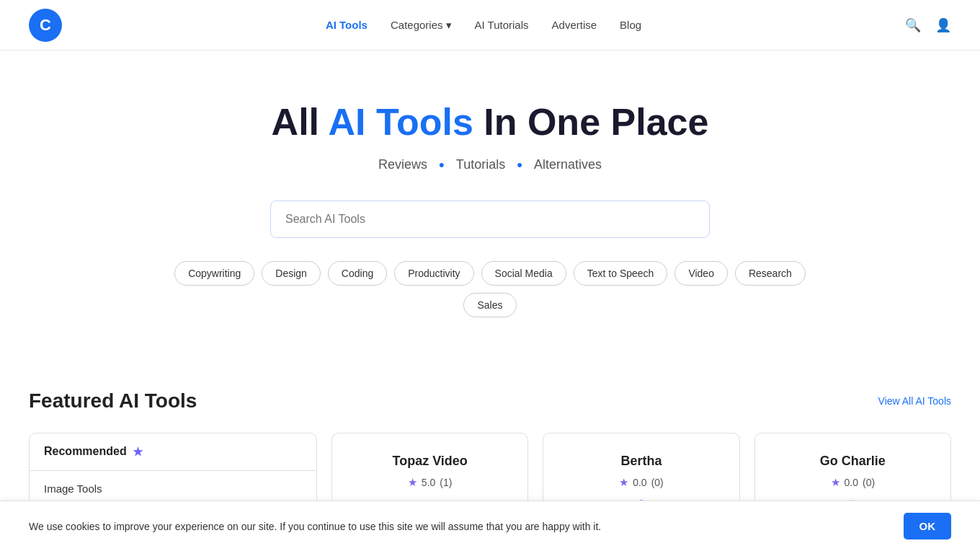 This screenshot has width=980, height=551. What do you see at coordinates (928, 25) in the screenshot?
I see `nav-icons: 🔍 👤` at bounding box center [928, 25].